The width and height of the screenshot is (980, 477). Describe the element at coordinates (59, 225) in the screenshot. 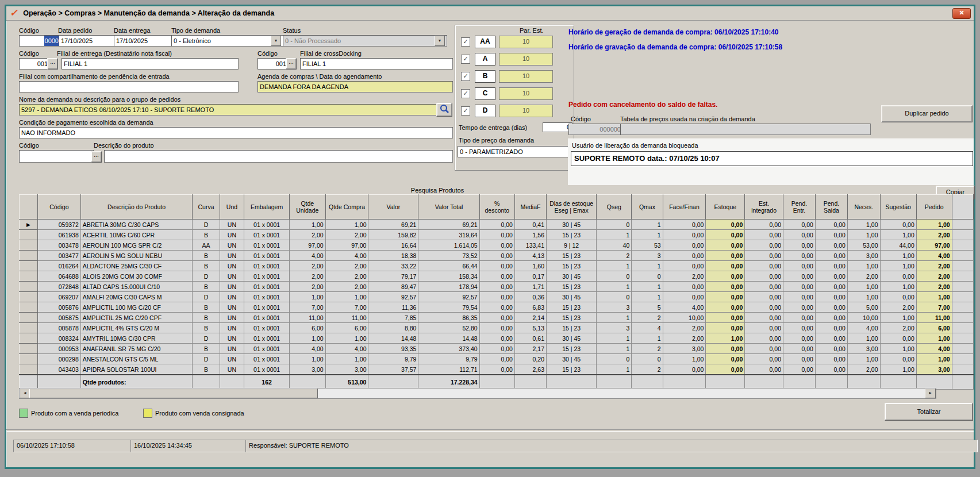

I see `cell: 059372` at that location.